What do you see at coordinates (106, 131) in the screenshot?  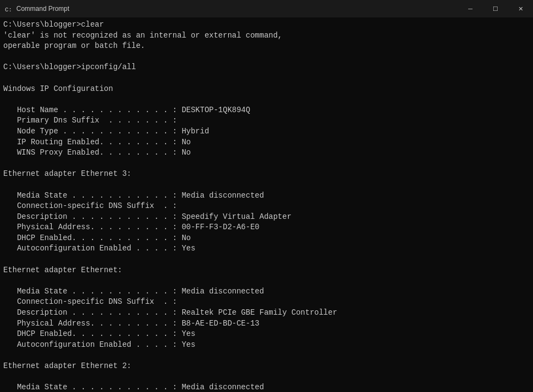 I see `terminal-line: Node Type . . . . . . . . . . . . : Hybr…` at bounding box center [106, 131].